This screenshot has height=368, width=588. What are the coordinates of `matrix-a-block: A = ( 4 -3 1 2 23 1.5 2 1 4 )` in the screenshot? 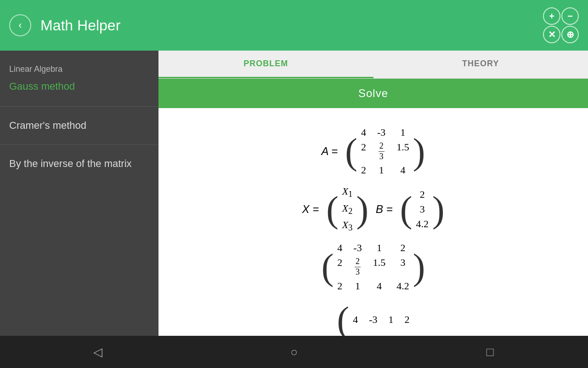 It's located at (373, 151).